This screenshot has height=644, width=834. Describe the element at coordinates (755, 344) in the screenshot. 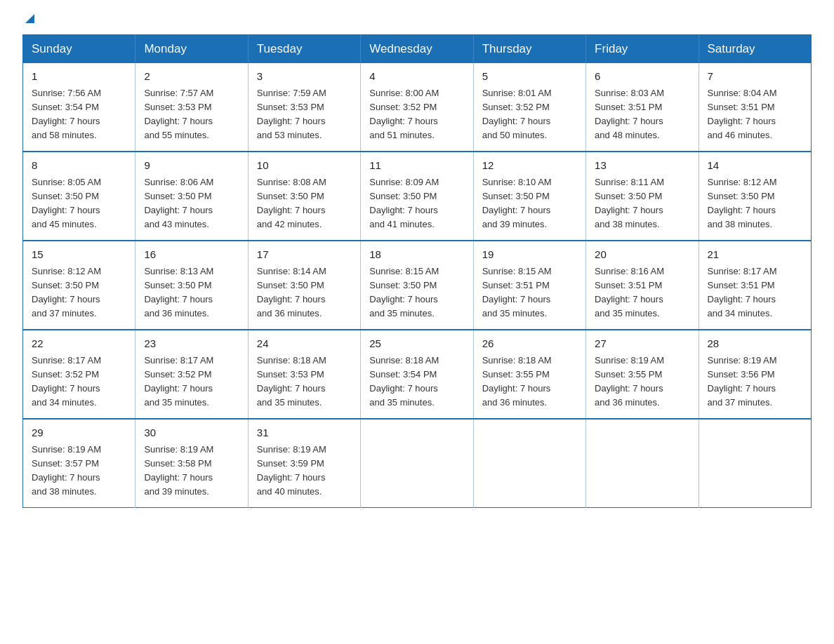

I see `day-number: 28` at that location.